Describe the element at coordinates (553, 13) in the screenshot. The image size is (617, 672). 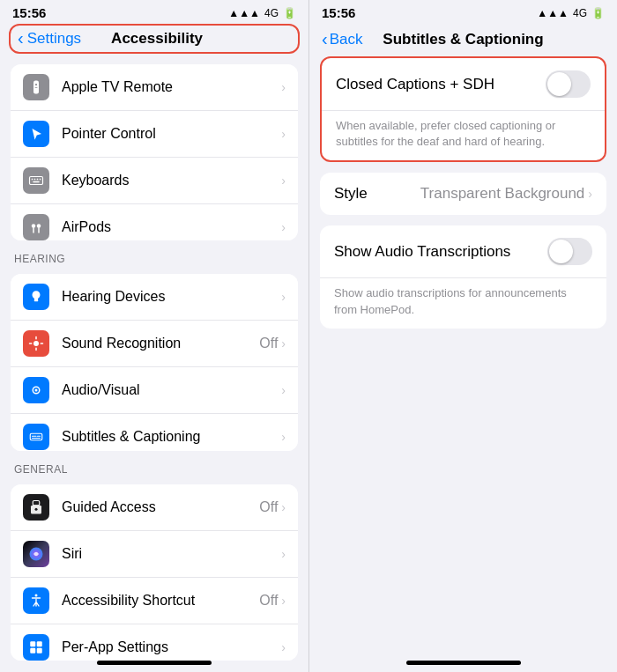
I see `right-signal-icon: ▲▲▲` at that location.